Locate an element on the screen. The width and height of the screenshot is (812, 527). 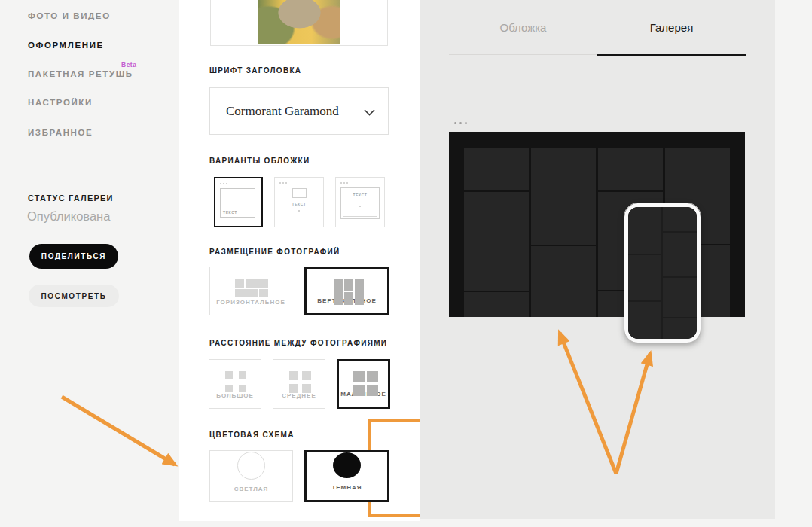
sidebar-divider is located at coordinates (89, 166).